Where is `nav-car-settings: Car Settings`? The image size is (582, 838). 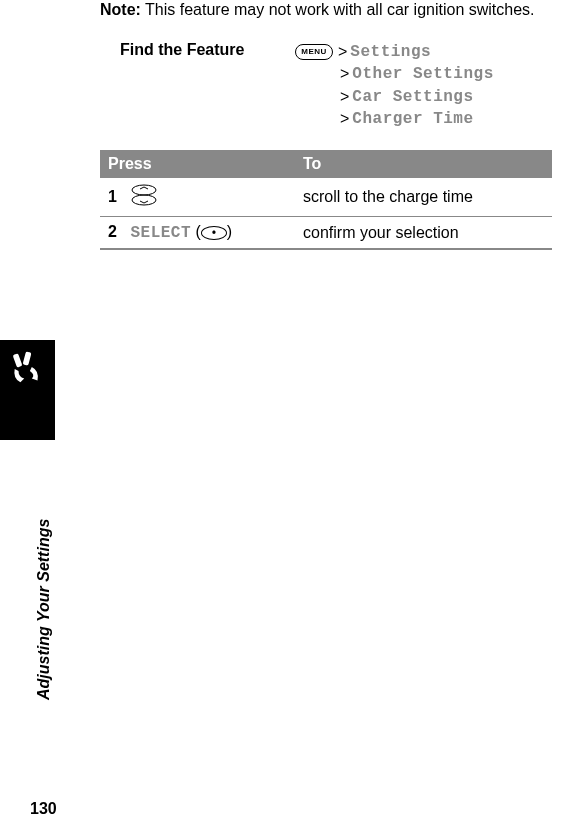 nav-car-settings: Car Settings is located at coordinates (412, 97).